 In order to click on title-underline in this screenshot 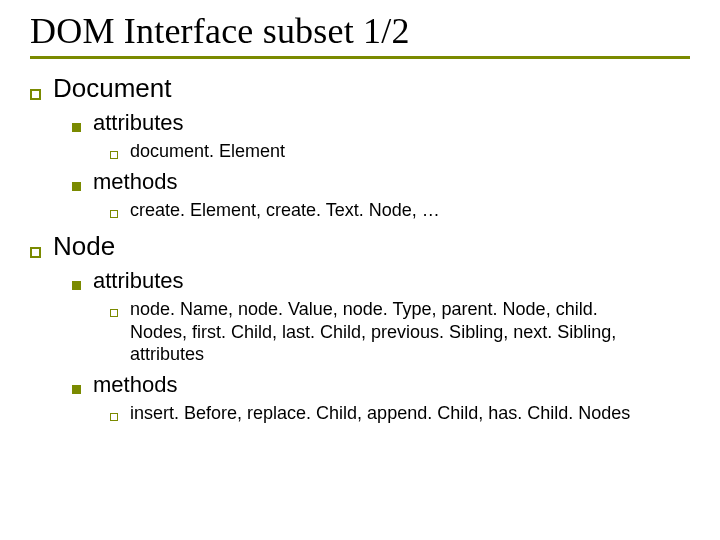, I will do `click(360, 58)`.